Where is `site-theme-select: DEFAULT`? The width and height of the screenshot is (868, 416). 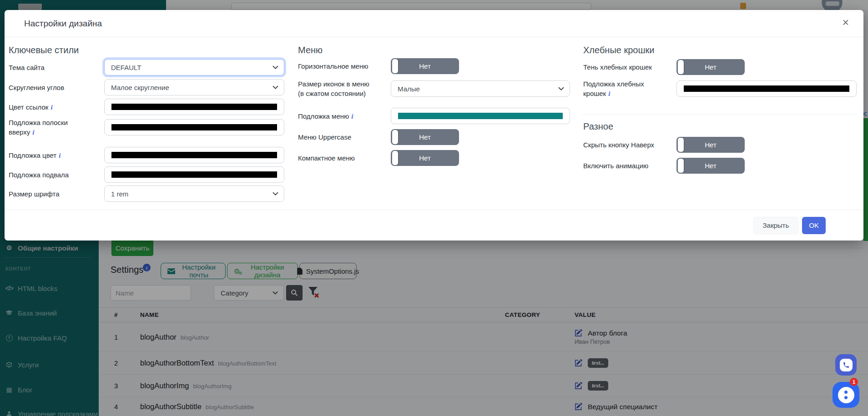
site-theme-select: DEFAULT is located at coordinates (194, 67).